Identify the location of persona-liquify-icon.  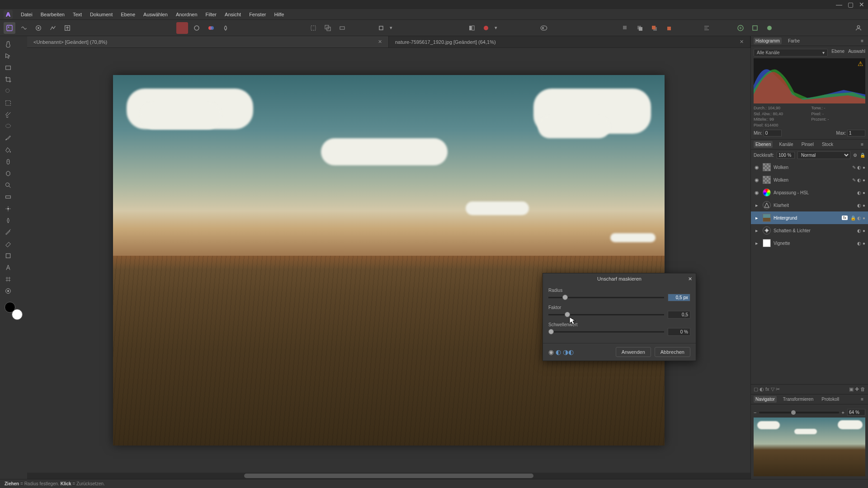
(24, 28).